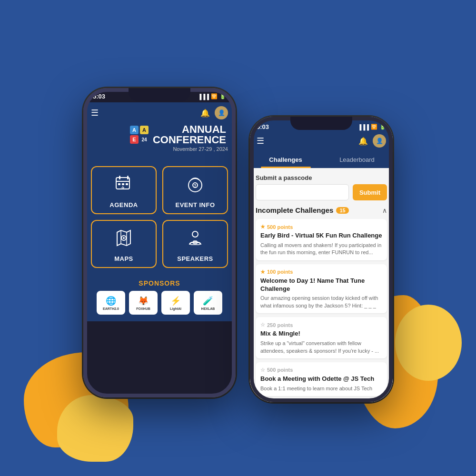 Image resolution: width=476 pixels, height=476 pixels. I want to click on conf-conference: CONFERENCE, so click(189, 140).